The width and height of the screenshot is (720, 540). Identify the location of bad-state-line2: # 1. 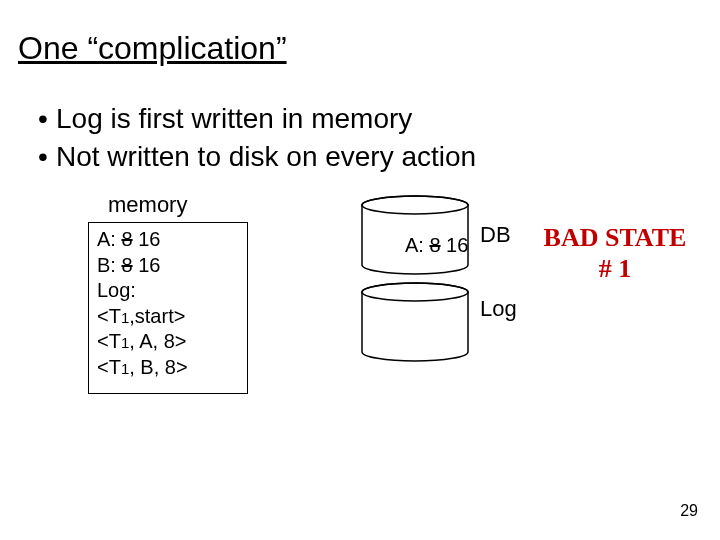
(615, 268).